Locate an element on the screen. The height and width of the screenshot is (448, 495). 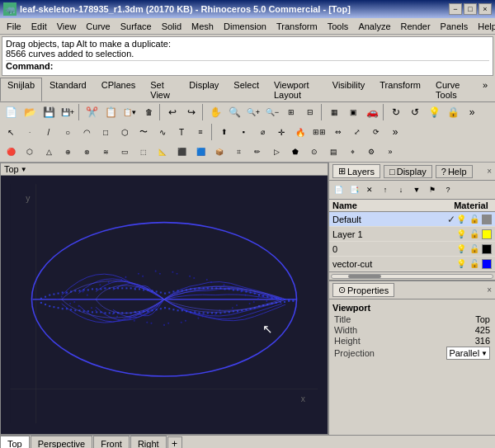
close-btn: × is located at coordinates (485, 9).